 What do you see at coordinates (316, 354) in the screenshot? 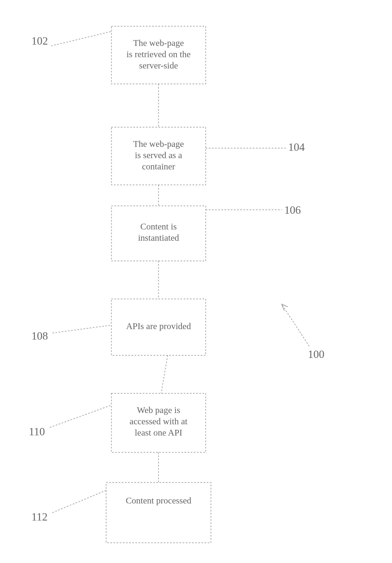
I see `ref-label-100: 100` at bounding box center [316, 354].